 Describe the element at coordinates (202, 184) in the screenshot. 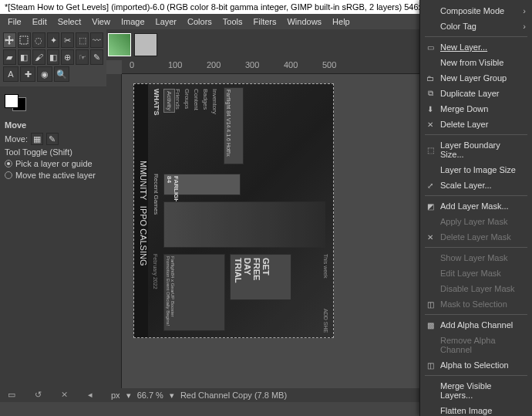

I see `card-farflight84: FARLIGHT 84` at that location.